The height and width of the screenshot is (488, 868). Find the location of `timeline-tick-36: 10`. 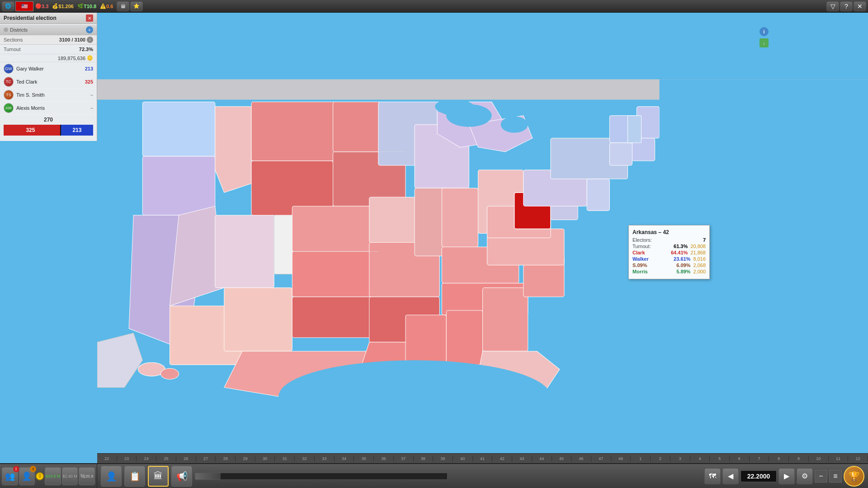

timeline-tick-36: 10 is located at coordinates (819, 459).